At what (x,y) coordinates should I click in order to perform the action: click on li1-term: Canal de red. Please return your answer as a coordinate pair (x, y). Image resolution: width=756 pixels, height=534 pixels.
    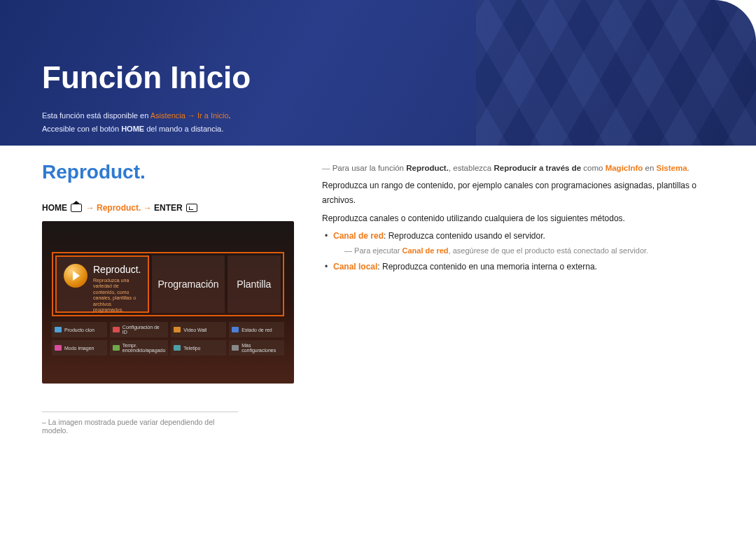
    Looking at the image, I should click on (358, 236).